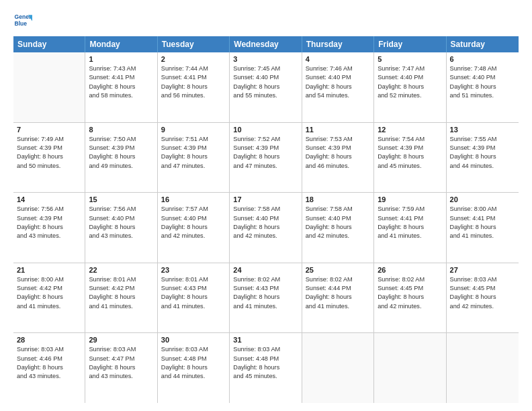 The width and height of the screenshot is (532, 411). Describe the element at coordinates (121, 359) in the screenshot. I see `sunset-text: Sunset: 4:47 PM` at that location.